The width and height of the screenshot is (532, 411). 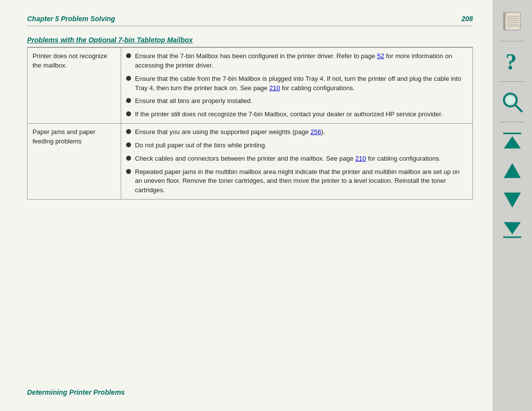 What do you see at coordinates (64, 137) in the screenshot?
I see `problem-text-2: Paper jams and paper feeding problems` at bounding box center [64, 137].